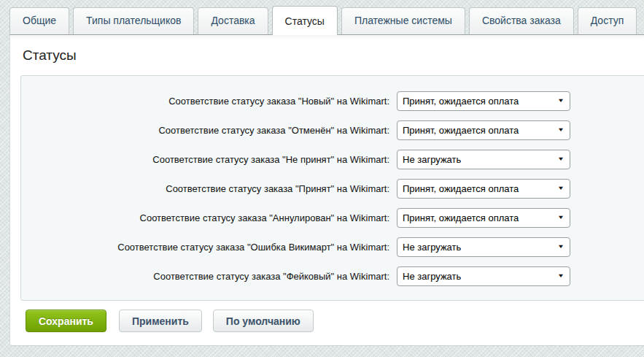 This screenshot has width=644, height=357. I want to click on status-mapping-label-fake: Соответствие статусу заказа "Фейковый" н…, so click(209, 276).